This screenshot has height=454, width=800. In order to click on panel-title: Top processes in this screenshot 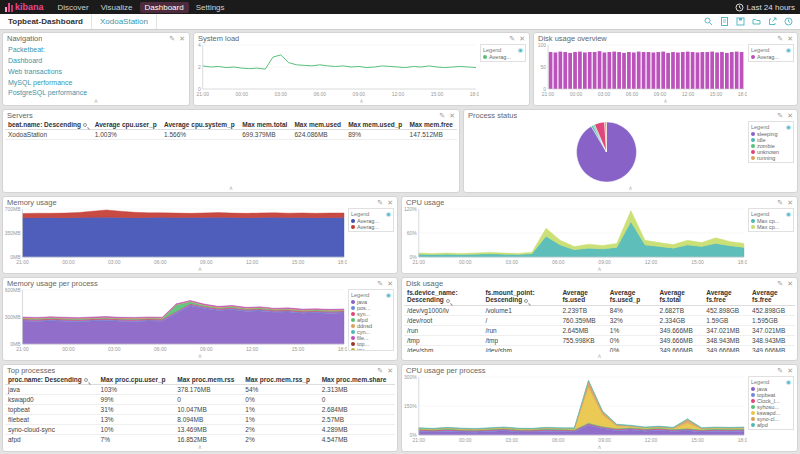, I will do `click(31, 370)`.